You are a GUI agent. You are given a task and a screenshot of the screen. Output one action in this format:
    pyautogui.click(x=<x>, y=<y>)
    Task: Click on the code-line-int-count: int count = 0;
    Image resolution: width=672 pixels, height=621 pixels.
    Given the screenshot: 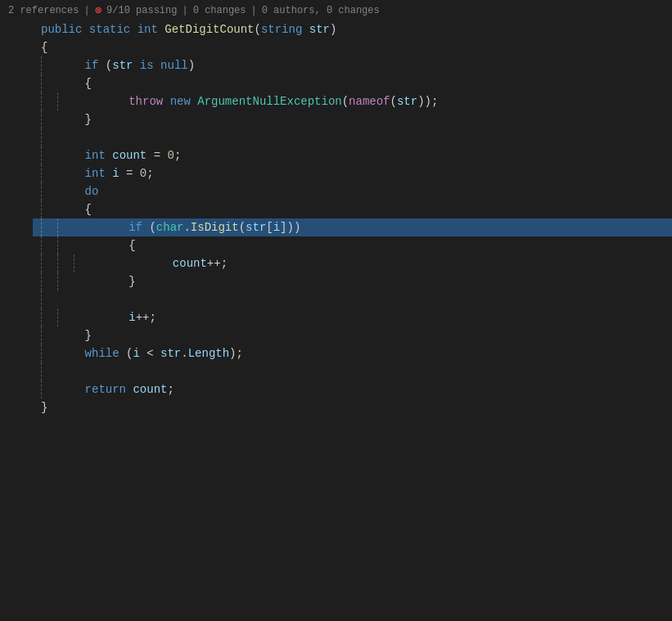 What is the action you would take?
    pyautogui.click(x=352, y=155)
    